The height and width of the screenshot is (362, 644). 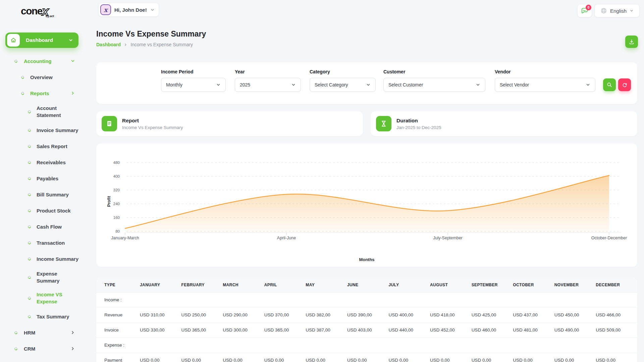 What do you see at coordinates (44, 210) in the screenshot?
I see `sidebar-item-product-stock: Product Stock` at bounding box center [44, 210].